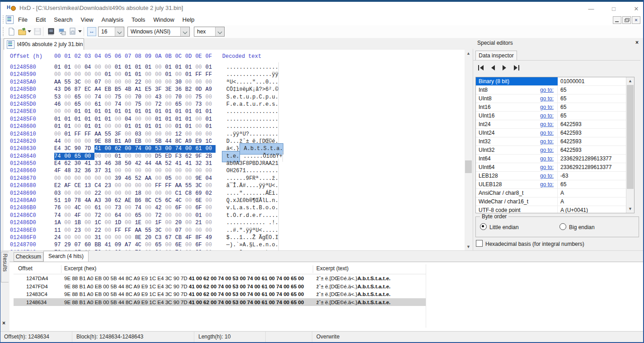  Describe the element at coordinates (333, 268) in the screenshot. I see `column-excerpt-text: Excerpt (text)` at that location.